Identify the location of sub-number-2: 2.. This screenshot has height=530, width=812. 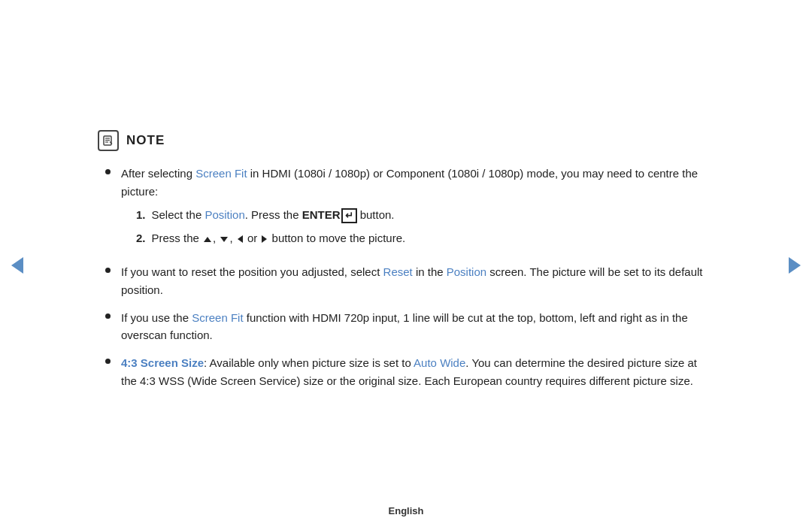
(141, 238).